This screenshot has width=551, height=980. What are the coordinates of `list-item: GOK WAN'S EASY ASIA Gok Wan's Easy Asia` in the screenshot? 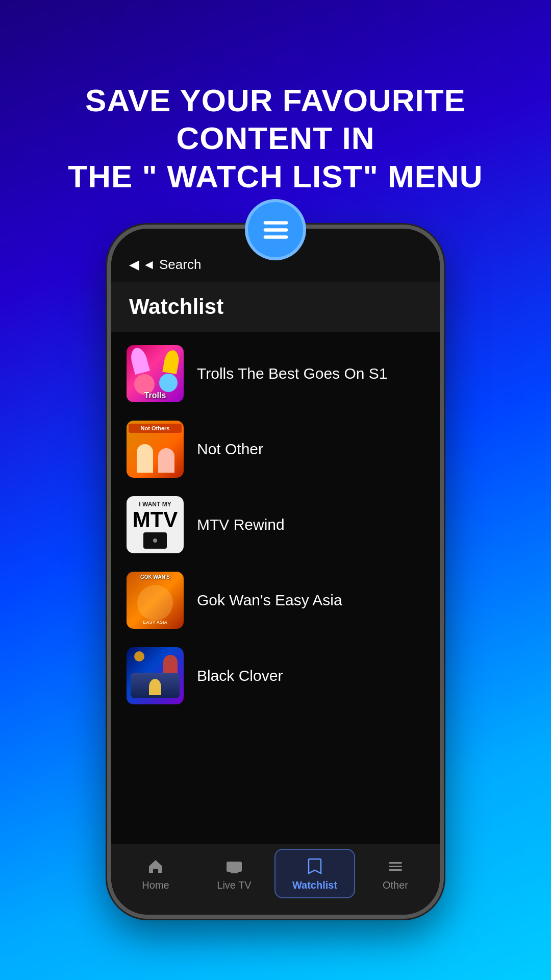 It's located at (276, 600).